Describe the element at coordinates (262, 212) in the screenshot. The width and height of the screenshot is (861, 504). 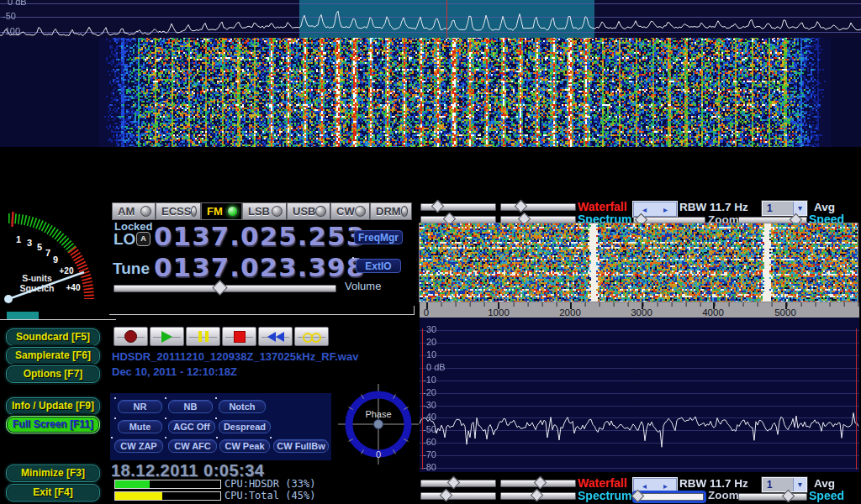
I see `mode-button-row: AM ECSS FM LSB USB CW DRM` at that location.